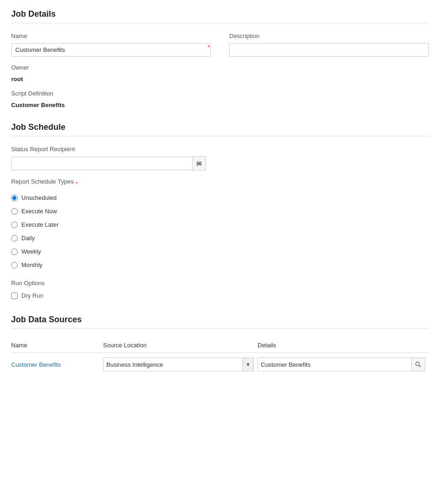 This screenshot has height=504, width=440. What do you see at coordinates (329, 50) in the screenshot?
I see `description-input-wrapper` at bounding box center [329, 50].